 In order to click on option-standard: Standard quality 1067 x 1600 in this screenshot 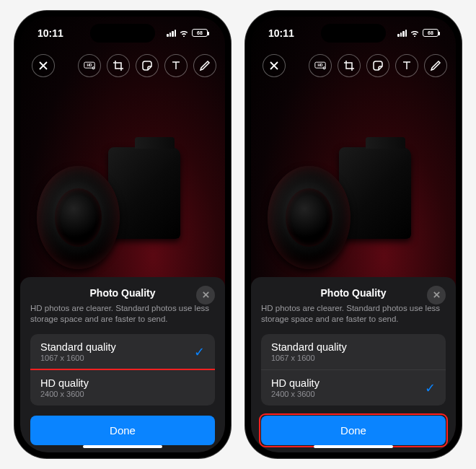, I will do `click(353, 352)`.